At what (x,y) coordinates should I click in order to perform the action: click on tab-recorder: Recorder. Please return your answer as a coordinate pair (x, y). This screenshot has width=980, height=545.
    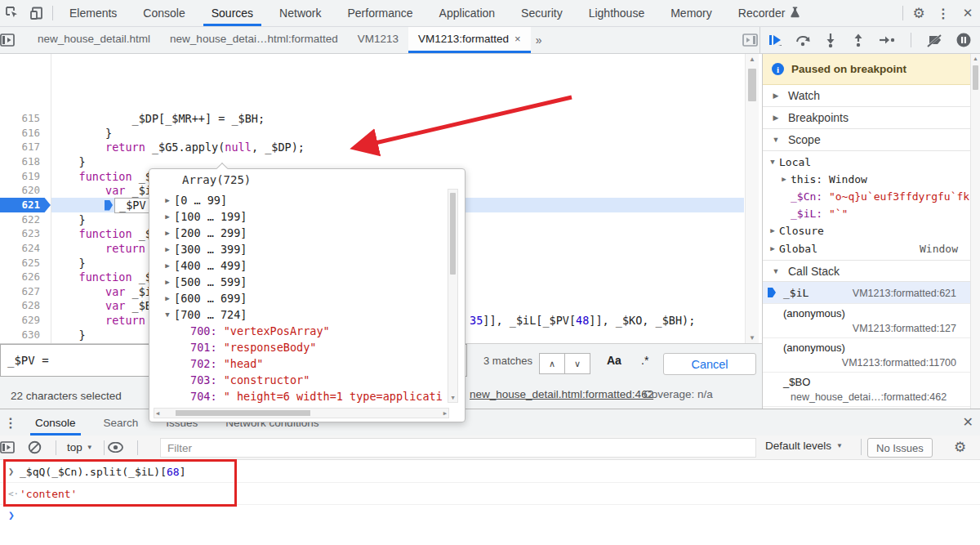
    Looking at the image, I should click on (769, 13).